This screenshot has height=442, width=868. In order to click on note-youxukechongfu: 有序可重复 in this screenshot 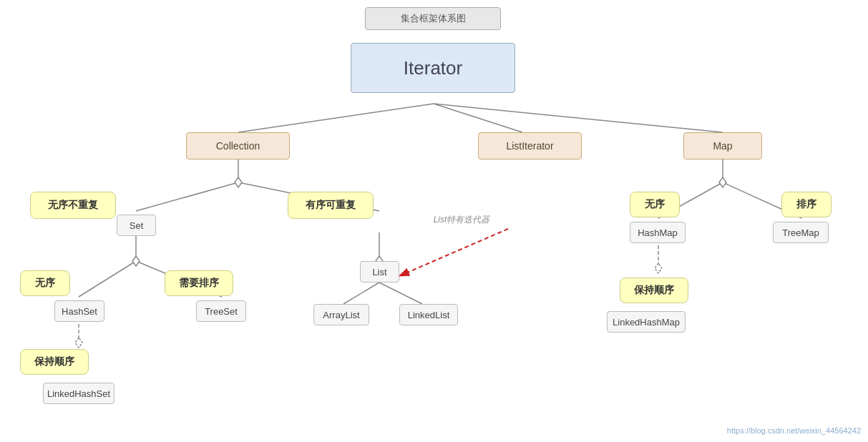, I will do `click(331, 205)`.